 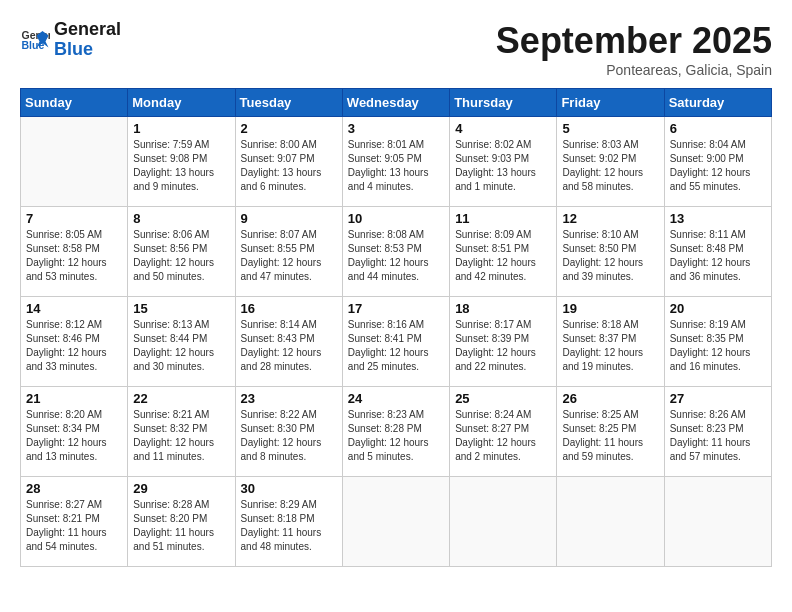 What do you see at coordinates (610, 252) in the screenshot?
I see `calendar-cell: 12Sunrise: 8:10 AM Sunset: 8:50 PM Dayli…` at bounding box center [610, 252].